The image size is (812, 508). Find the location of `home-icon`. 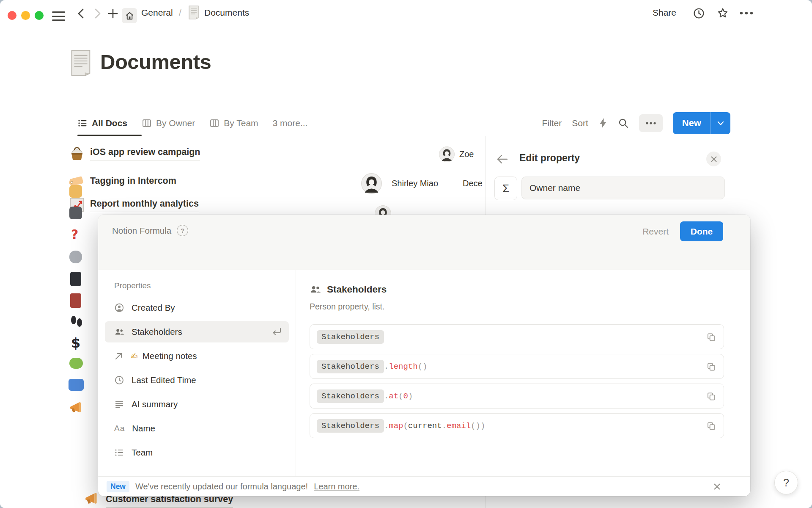

home-icon is located at coordinates (129, 16).